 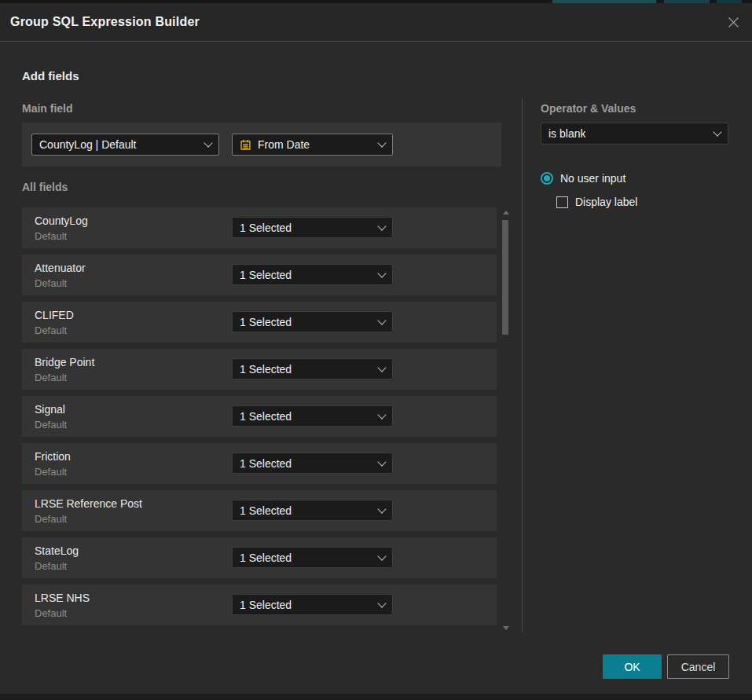 What do you see at coordinates (259, 464) in the screenshot?
I see `field-row: Friction Default 1 Selected` at bounding box center [259, 464].